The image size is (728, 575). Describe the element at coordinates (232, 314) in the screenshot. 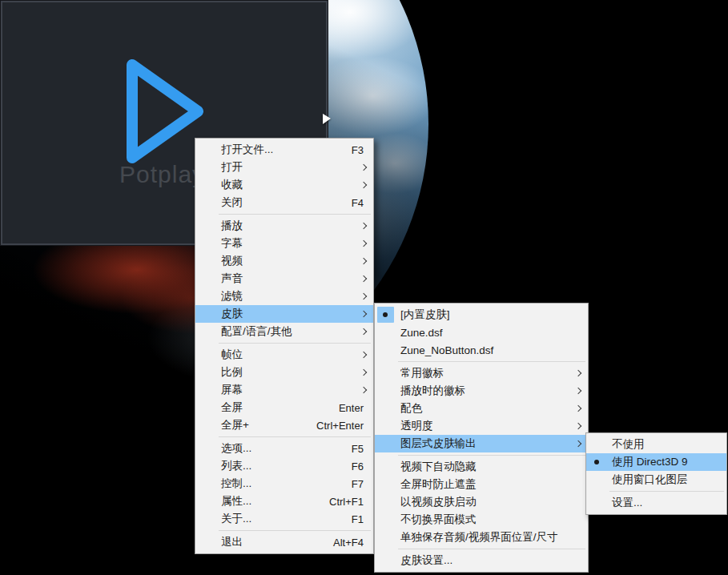

I see `menu-item-label: 皮肤` at that location.